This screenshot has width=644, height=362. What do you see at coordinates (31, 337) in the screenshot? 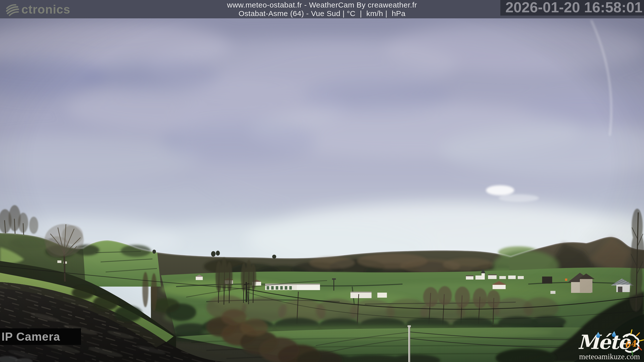
I see `ip-camera-text: IP Camera` at bounding box center [31, 337].